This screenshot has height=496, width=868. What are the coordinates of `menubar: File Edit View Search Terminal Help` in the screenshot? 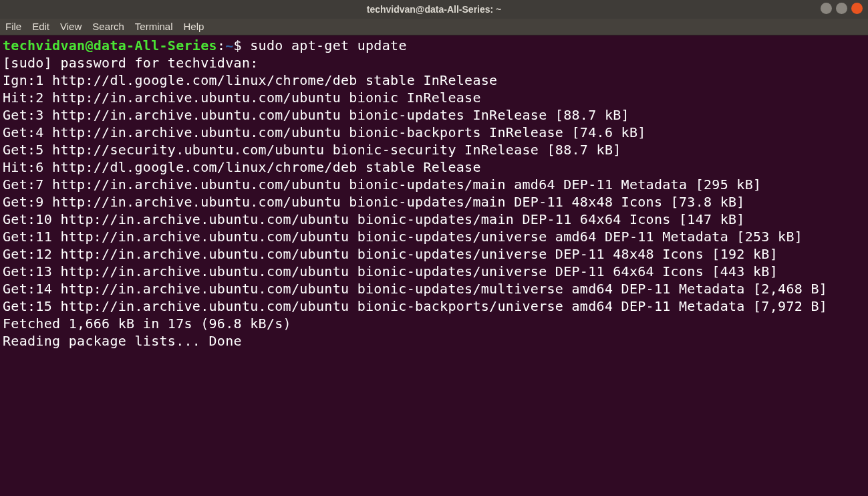 It's located at (434, 27).